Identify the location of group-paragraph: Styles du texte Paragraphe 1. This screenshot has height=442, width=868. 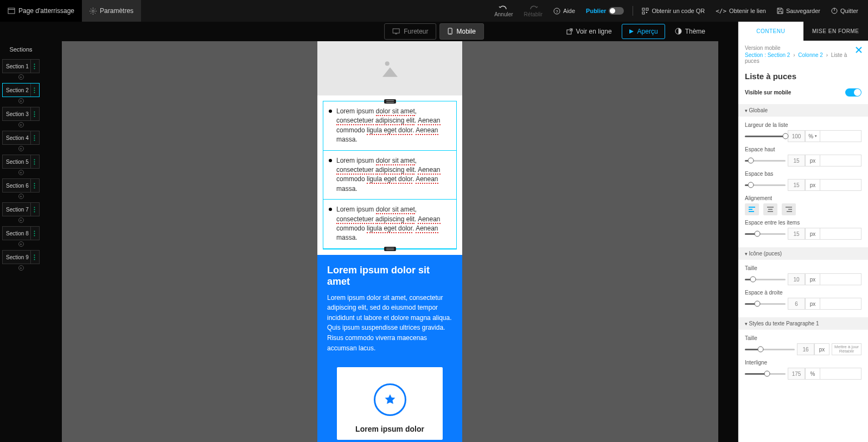
(803, 323).